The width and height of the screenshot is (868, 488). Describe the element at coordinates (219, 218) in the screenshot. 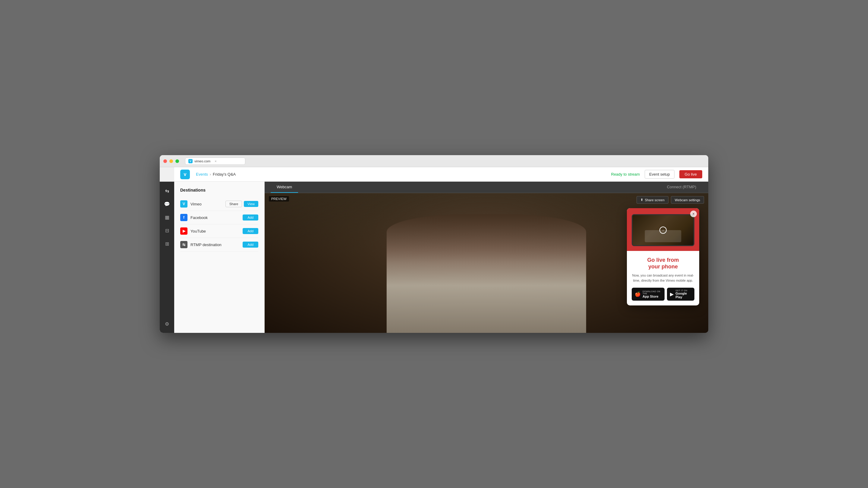

I see `list-item: f Facebook Add` at that location.